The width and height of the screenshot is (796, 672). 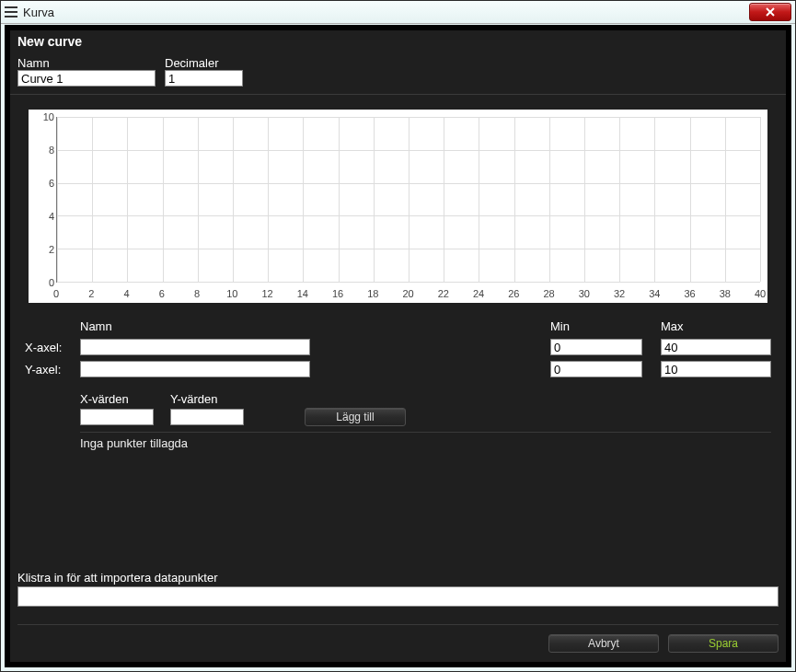 I want to click on chart-x-tick: 10, so click(x=232, y=294).